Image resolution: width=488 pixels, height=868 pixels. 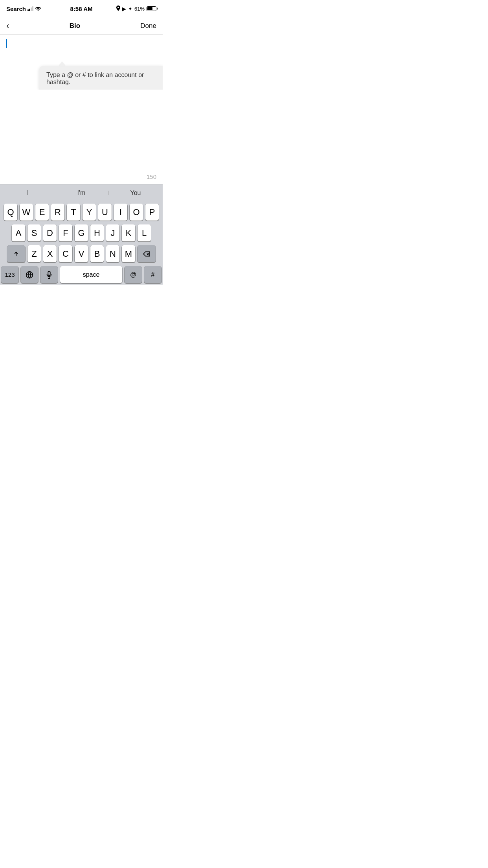 I want to click on key-k: K, so click(x=128, y=233).